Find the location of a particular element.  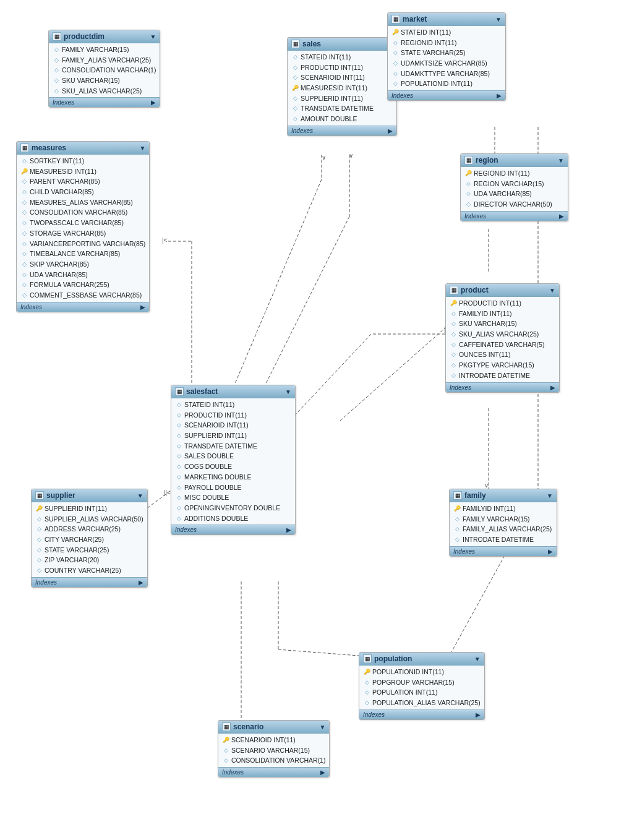

table-expand-scenario: ▼ is located at coordinates (323, 727).